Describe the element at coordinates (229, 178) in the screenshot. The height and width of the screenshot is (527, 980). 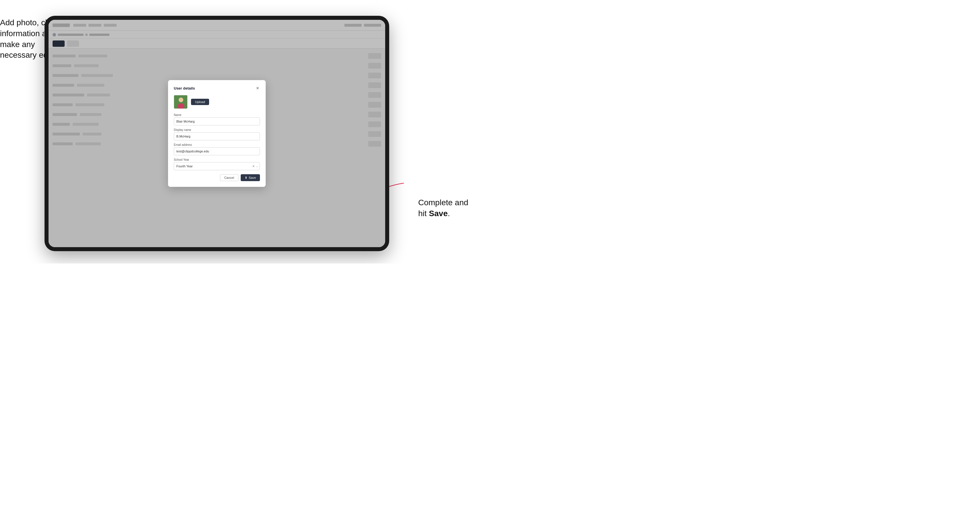
I see `cancel-button: Cancel` at that location.